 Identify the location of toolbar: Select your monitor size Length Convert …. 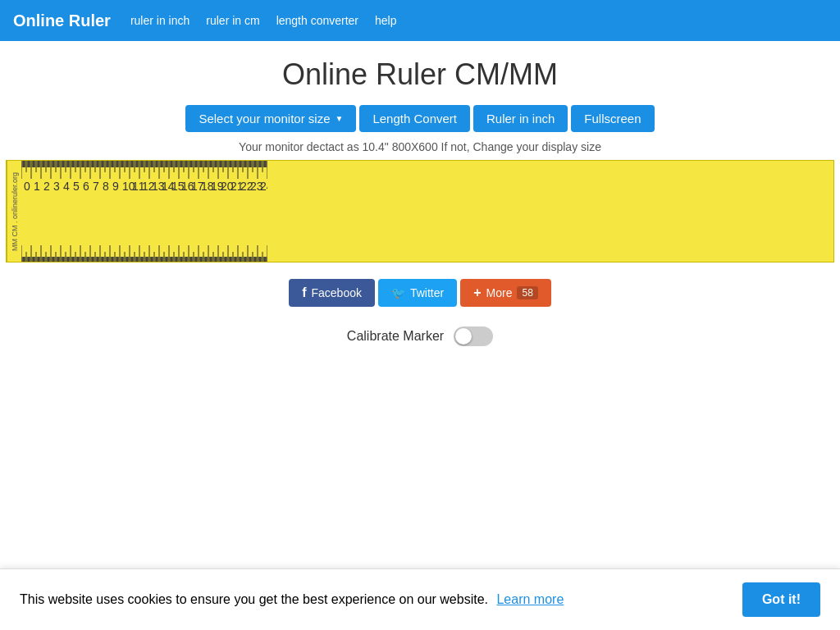
(420, 118).